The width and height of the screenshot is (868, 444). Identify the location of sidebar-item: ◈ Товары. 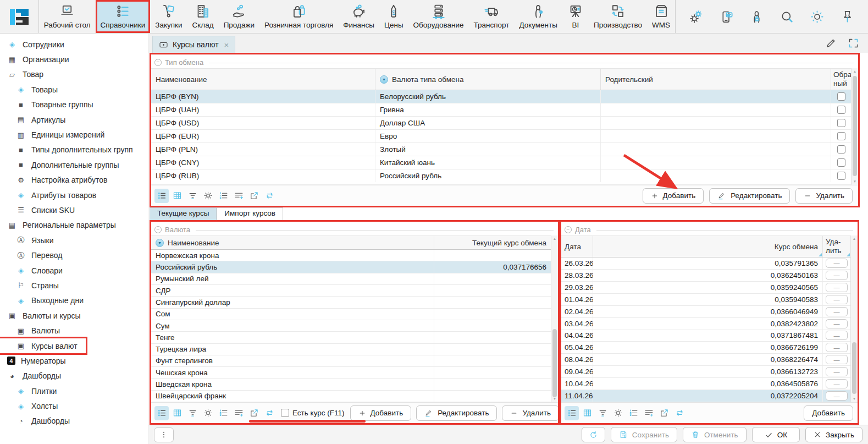
(74, 89).